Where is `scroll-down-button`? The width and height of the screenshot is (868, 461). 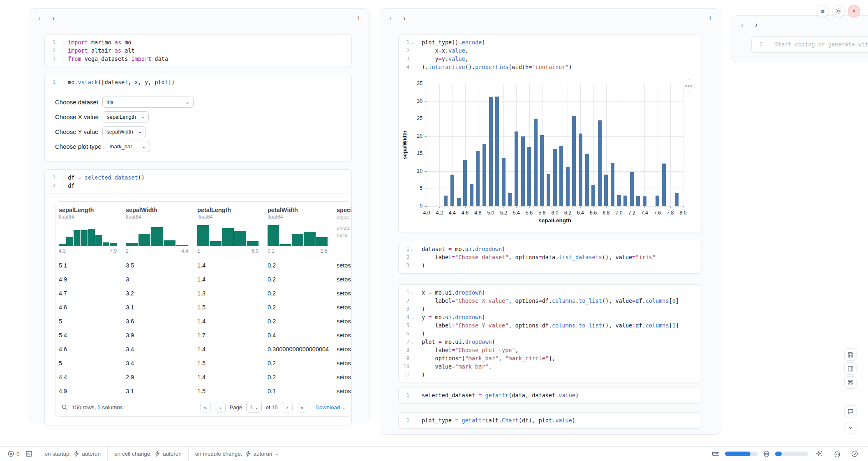
scroll-down-button is located at coordinates (850, 428).